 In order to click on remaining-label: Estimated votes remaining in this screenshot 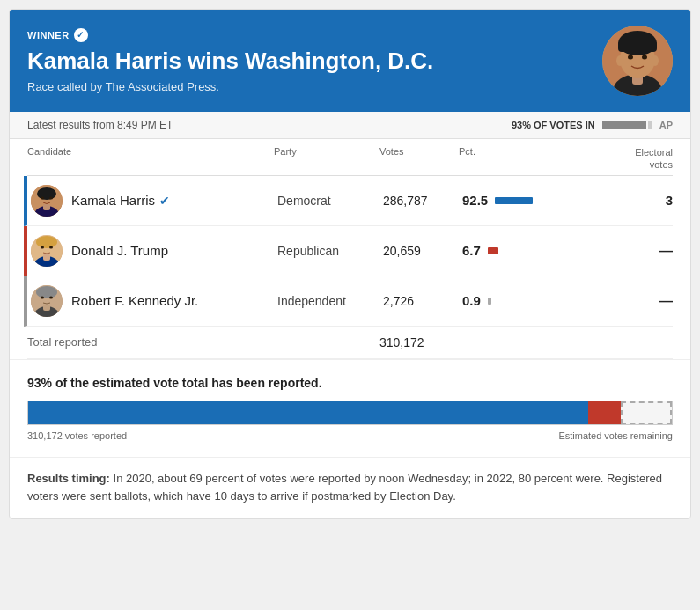, I will do `click(615, 436)`.